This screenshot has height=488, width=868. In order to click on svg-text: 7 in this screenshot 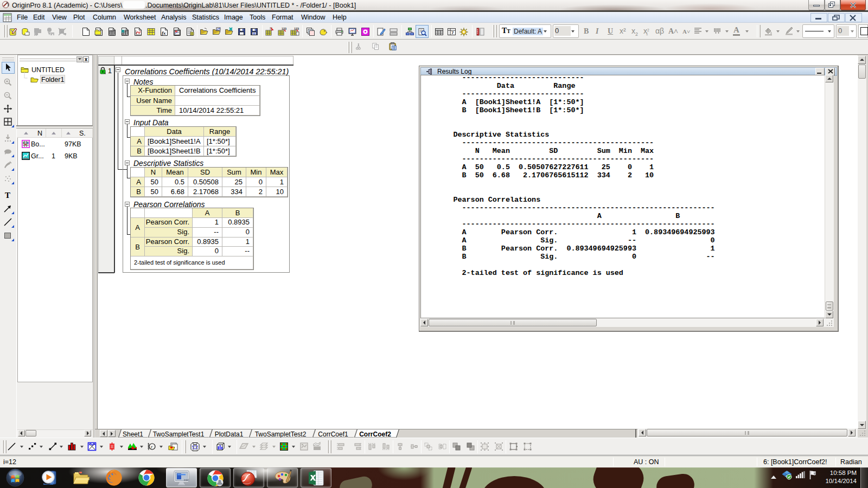, I will do `click(452, 33)`.